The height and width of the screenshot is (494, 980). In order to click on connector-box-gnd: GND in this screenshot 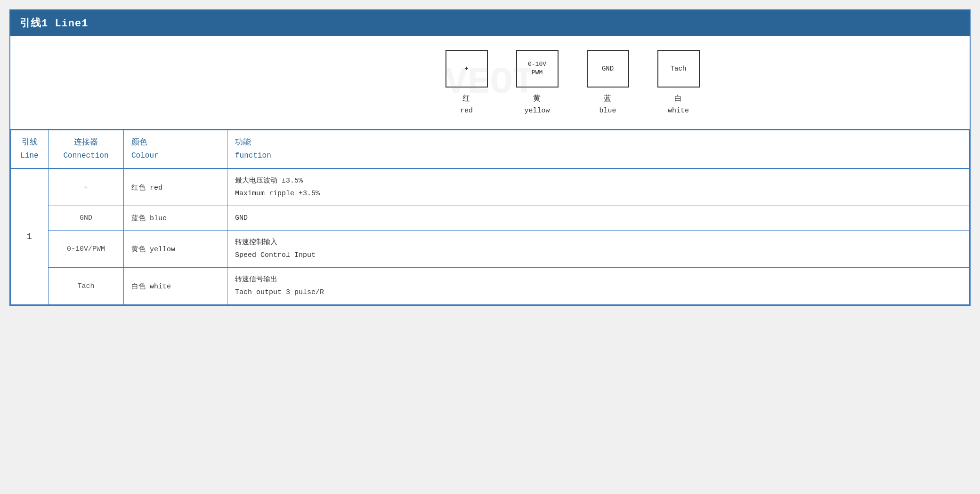, I will do `click(608, 69)`.